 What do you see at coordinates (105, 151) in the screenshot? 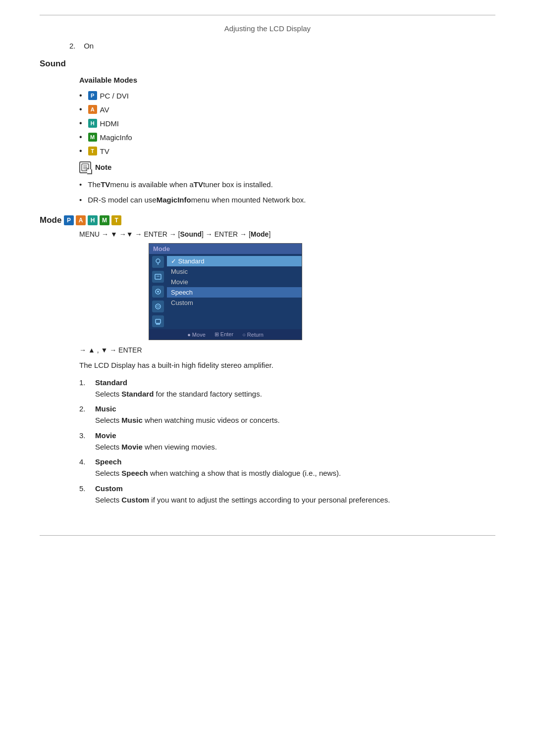
I see `mode-tv-label: TV` at bounding box center [105, 151].